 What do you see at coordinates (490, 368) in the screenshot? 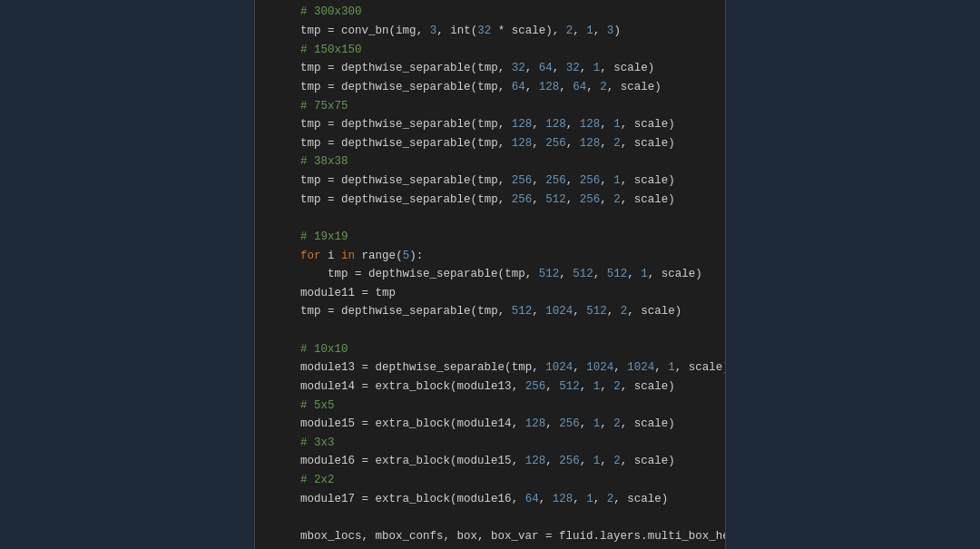
I see `code-line: module13 = depthwise_separable(tmp, 1024…` at bounding box center [490, 368].